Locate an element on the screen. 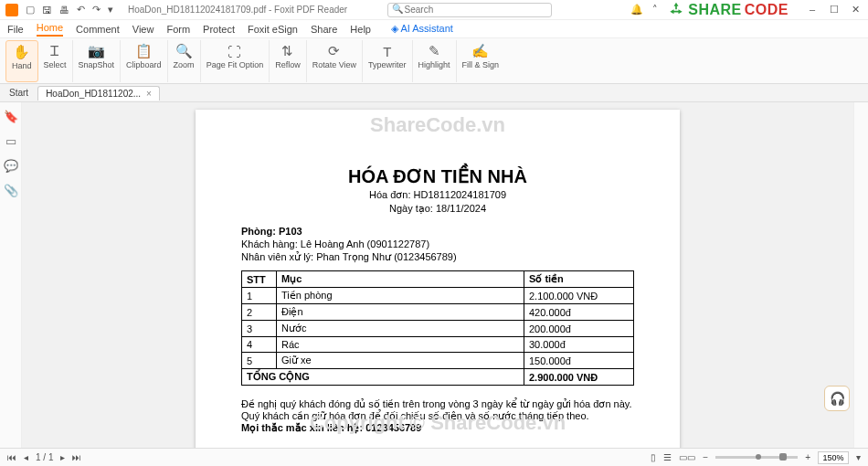  comments-icon: 💬 is located at coordinates (11, 166).